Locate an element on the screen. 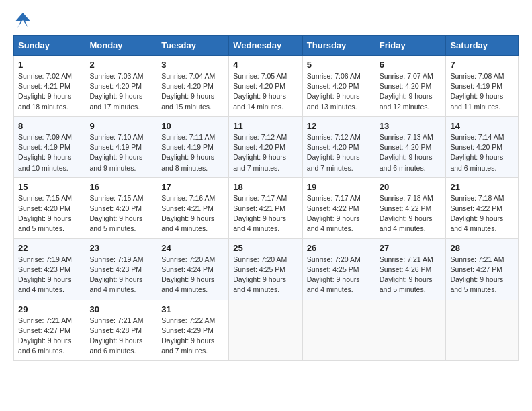 This screenshot has width=532, height=411. day-number: 12 is located at coordinates (339, 126).